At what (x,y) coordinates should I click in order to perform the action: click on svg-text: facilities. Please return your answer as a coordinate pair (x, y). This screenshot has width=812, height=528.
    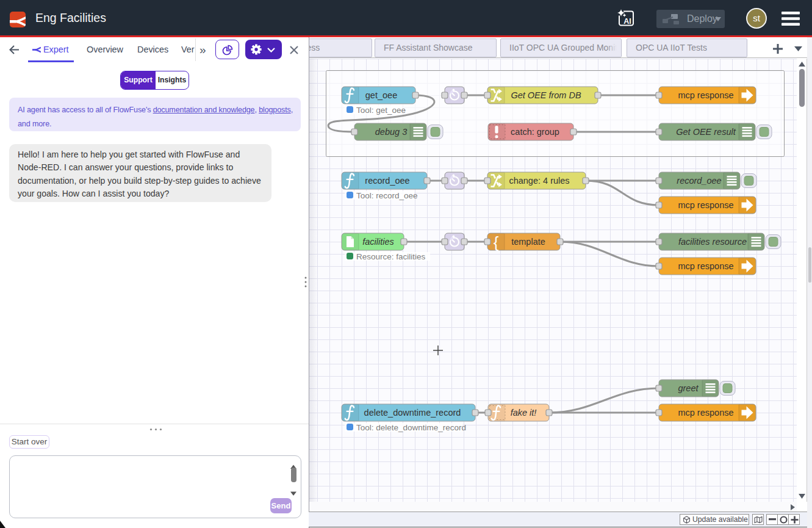
    Looking at the image, I should click on (378, 242).